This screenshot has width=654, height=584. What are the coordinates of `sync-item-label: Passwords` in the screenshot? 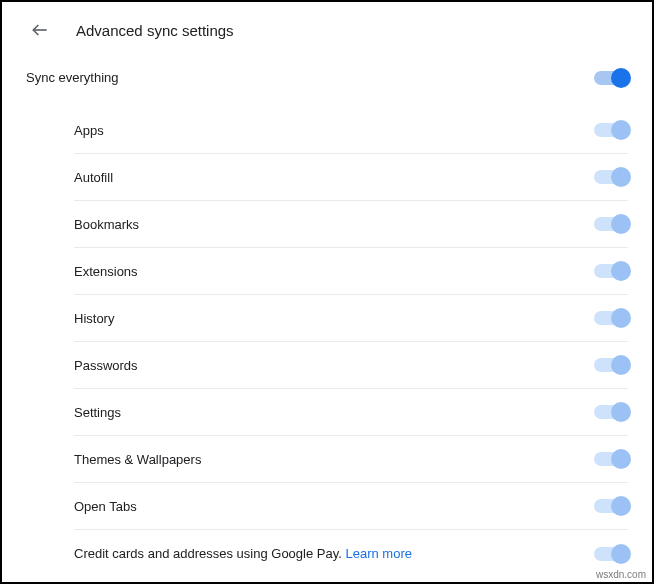 It's located at (106, 366).